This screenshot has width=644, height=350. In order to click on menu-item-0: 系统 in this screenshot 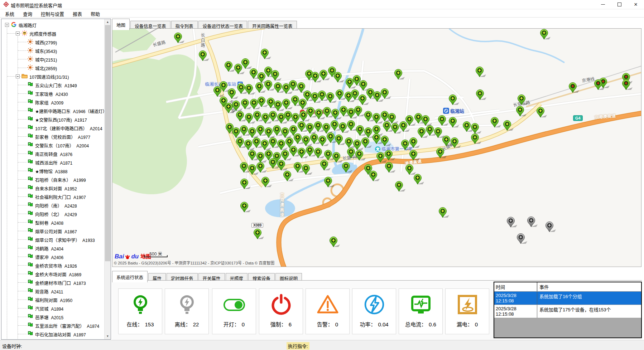, I will do `click(10, 14)`.